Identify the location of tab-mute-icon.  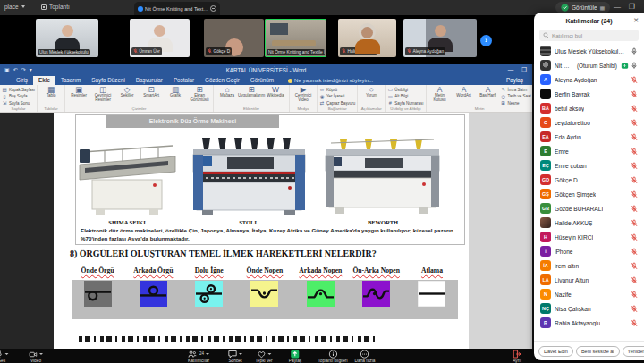
(213, 9).